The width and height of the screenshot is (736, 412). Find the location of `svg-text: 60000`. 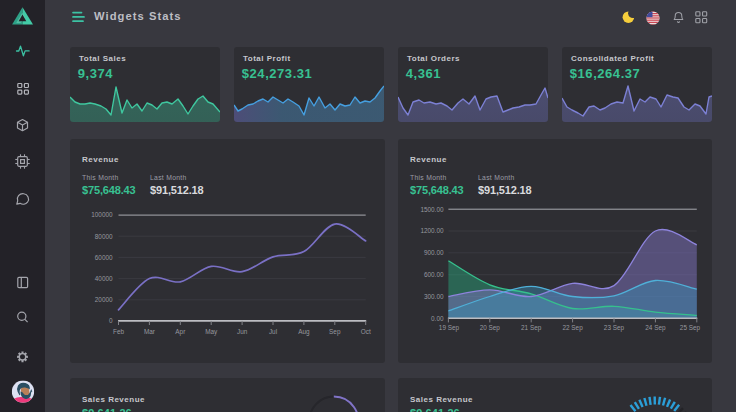

svg-text: 60000 is located at coordinates (104, 258).